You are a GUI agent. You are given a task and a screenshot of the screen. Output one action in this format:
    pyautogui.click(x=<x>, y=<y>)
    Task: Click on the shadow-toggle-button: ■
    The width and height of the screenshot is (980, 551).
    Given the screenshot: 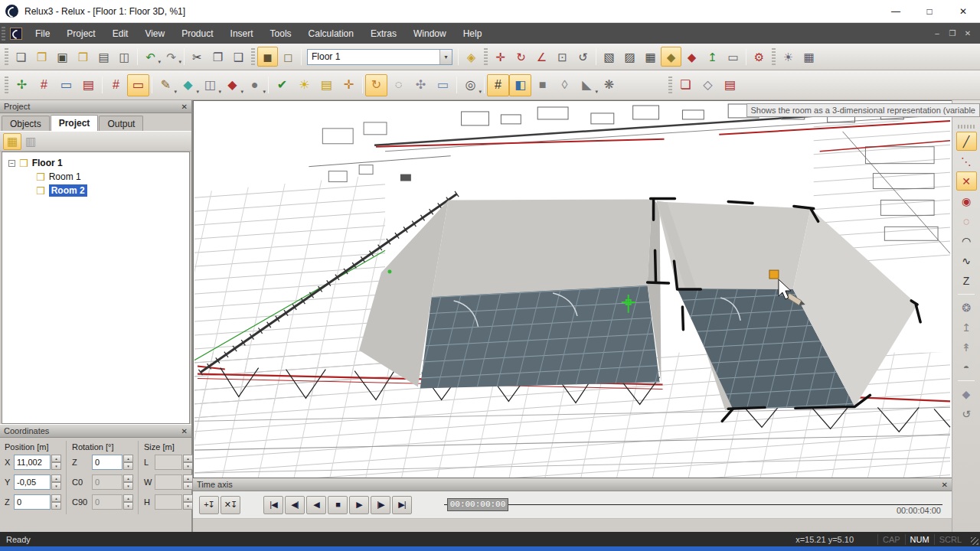 What is the action you would take?
    pyautogui.click(x=542, y=86)
    